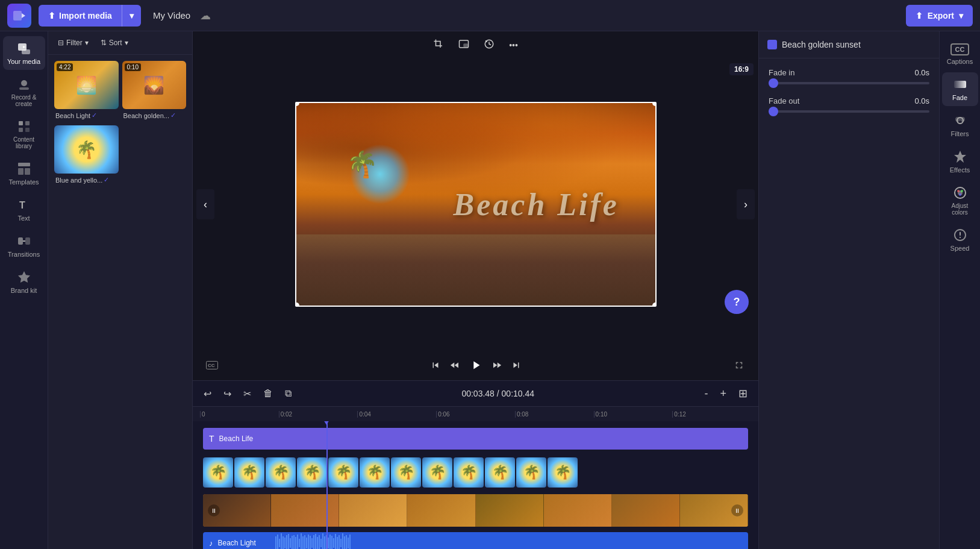 The width and height of the screenshot is (980, 549). What do you see at coordinates (24, 174) in the screenshot?
I see `sidebar-item-templates: Templates` at bounding box center [24, 174].